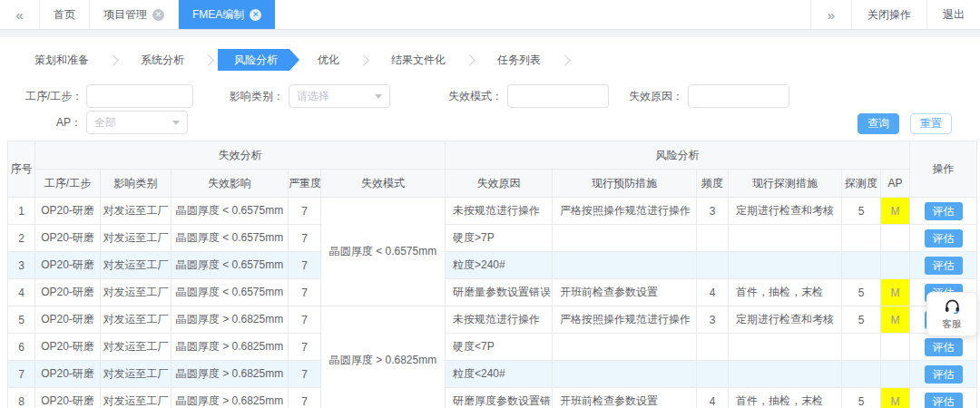 The image size is (980, 408). Describe the element at coordinates (499, 293) in the screenshot. I see `cell-cause: 研磨量参数设置错误` at that location.